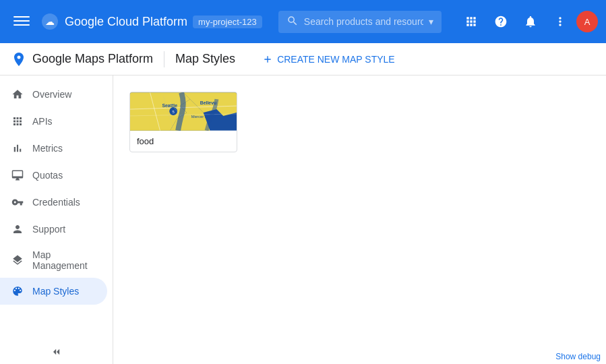  I want to click on key-icon, so click(18, 202).